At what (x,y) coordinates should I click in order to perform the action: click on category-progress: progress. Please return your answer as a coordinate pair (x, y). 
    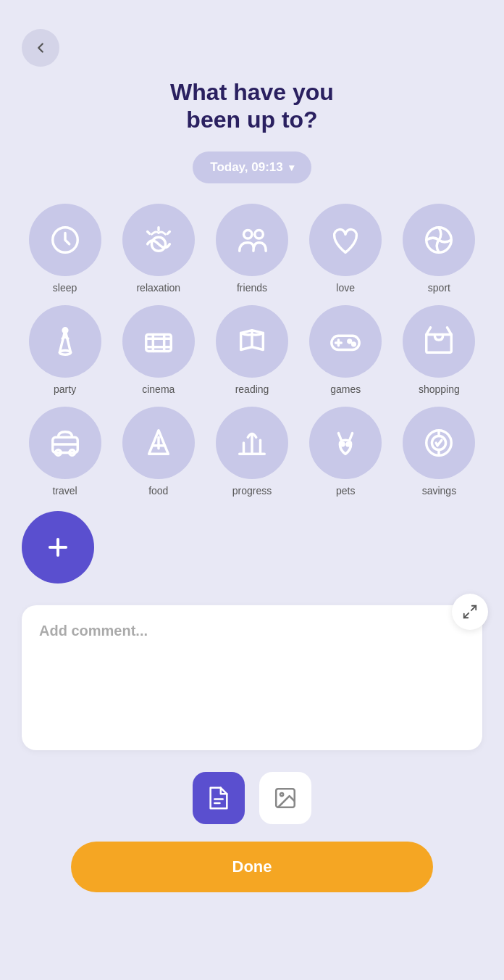
    Looking at the image, I should click on (252, 452).